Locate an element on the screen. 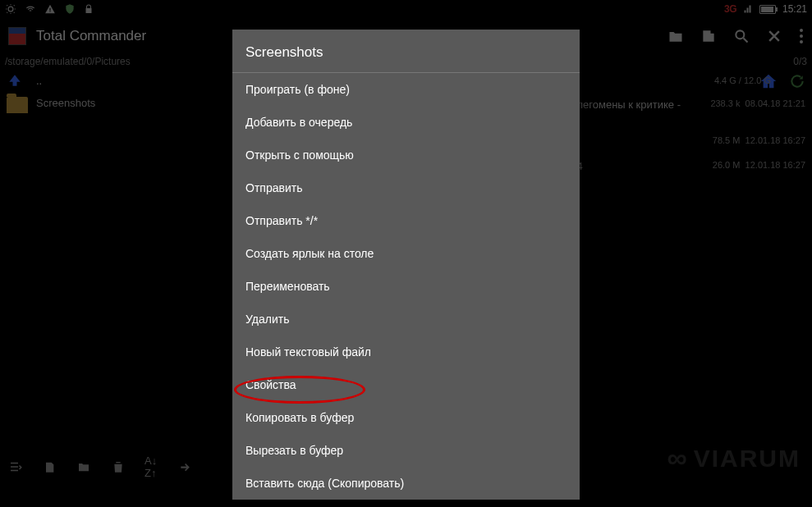 This screenshot has width=812, height=507. ctx-new-text-file: Новый текстовый файл is located at coordinates (406, 352).